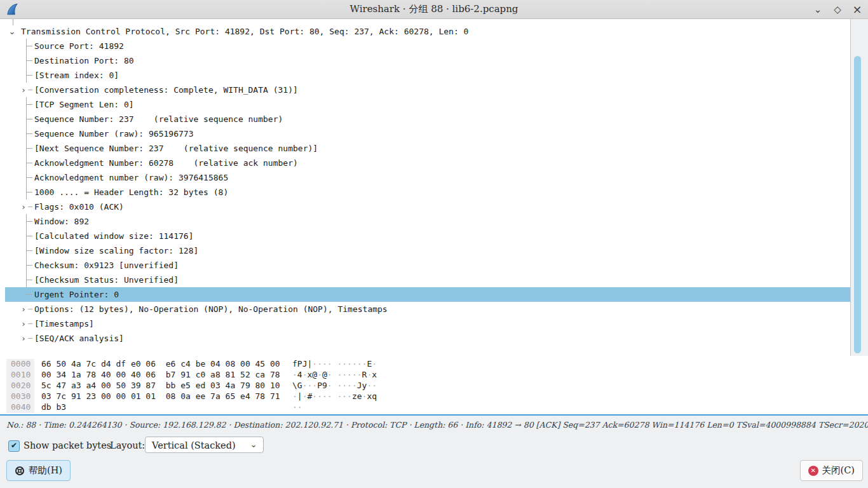  I want to click on tree-row: Window: 892, so click(425, 221).